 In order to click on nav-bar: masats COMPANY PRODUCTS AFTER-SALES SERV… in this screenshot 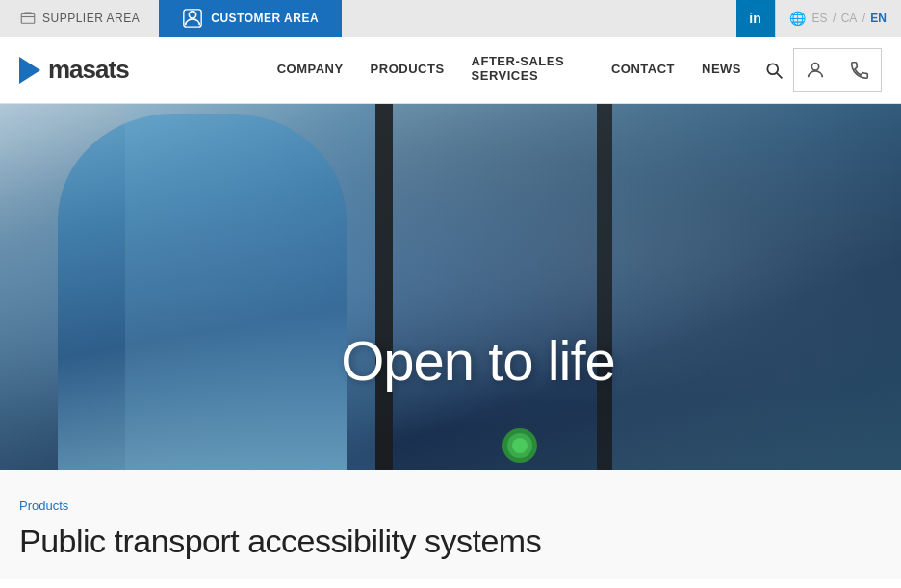, I will do `click(450, 70)`.